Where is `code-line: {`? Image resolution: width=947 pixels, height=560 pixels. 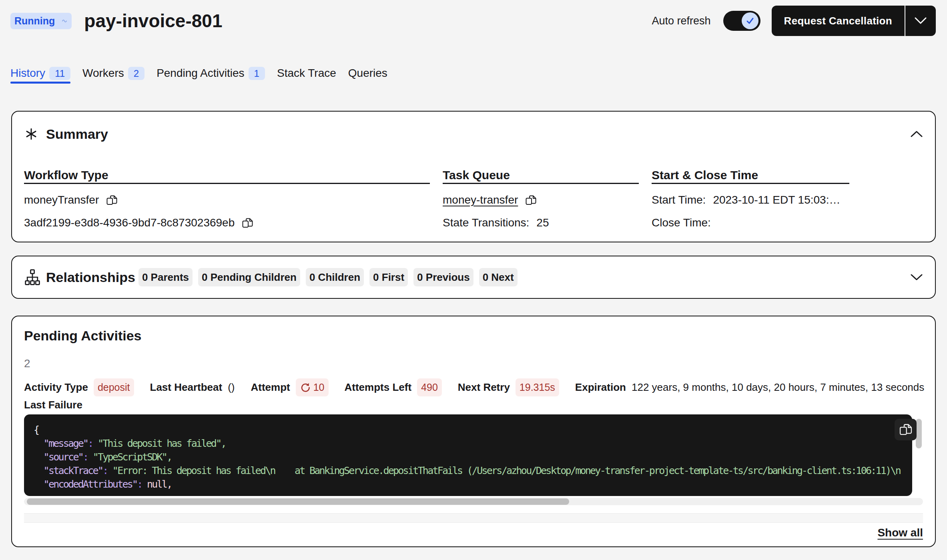
code-line: { is located at coordinates (473, 430).